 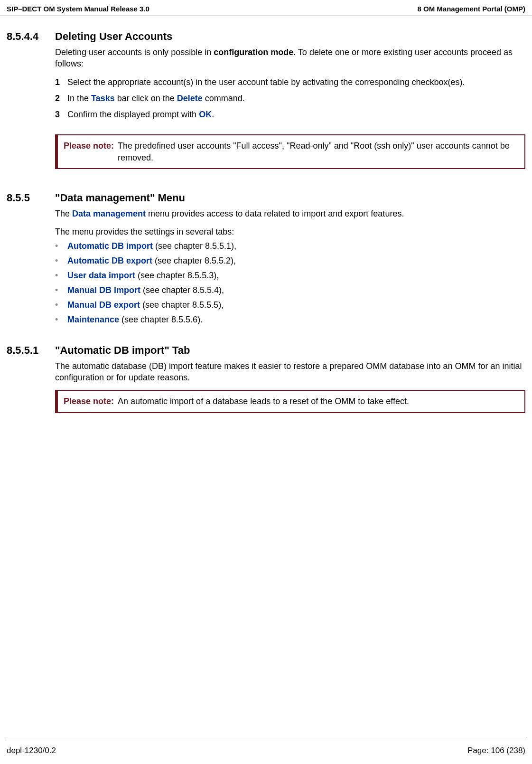 What do you see at coordinates (318, 401) in the screenshot?
I see `note-text: An automatic import of a database leads …` at bounding box center [318, 401].